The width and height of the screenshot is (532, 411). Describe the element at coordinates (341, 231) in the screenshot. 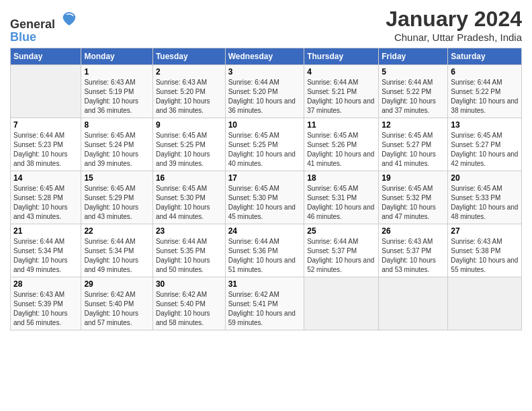

I see `day-number: 25` at that location.